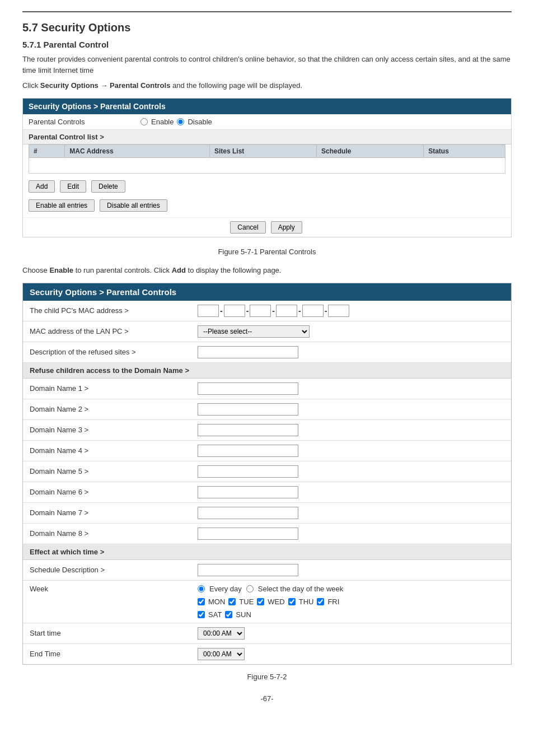 This screenshot has width=534, height=756. Describe the element at coordinates (267, 159) in the screenshot. I see `parental-control-table: # MAC Address Sites List Schedule Status` at that location.